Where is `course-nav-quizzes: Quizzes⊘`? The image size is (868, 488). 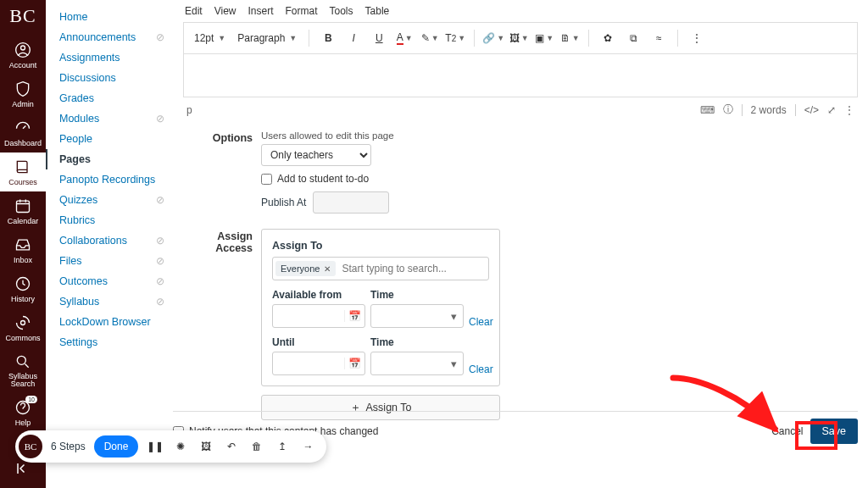 course-nav-quizzes: Quizzes⊘ is located at coordinates (109, 200).